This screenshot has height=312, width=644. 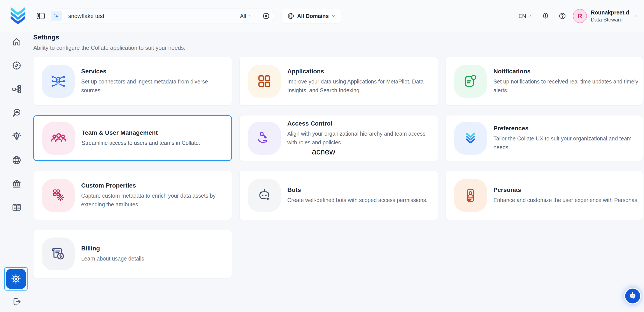 I want to click on user-role: Data Steward, so click(x=610, y=20).